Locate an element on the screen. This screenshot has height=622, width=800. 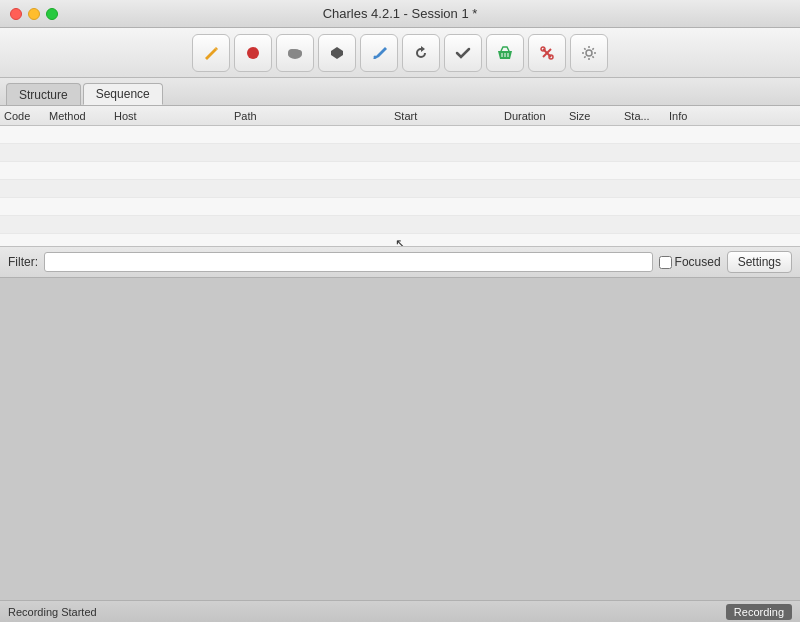
status-bar: Recording Started Recording is located at coordinates (400, 611).